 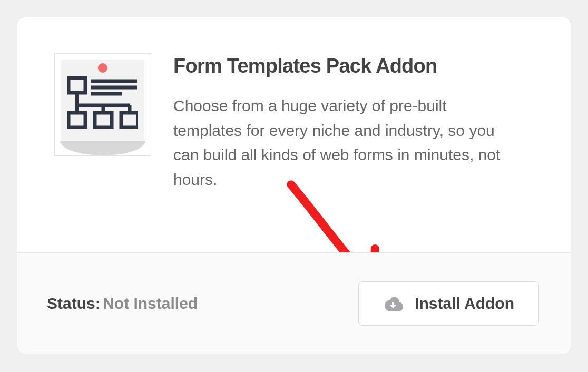 I want to click on status-value: Not Installed, so click(x=150, y=304).